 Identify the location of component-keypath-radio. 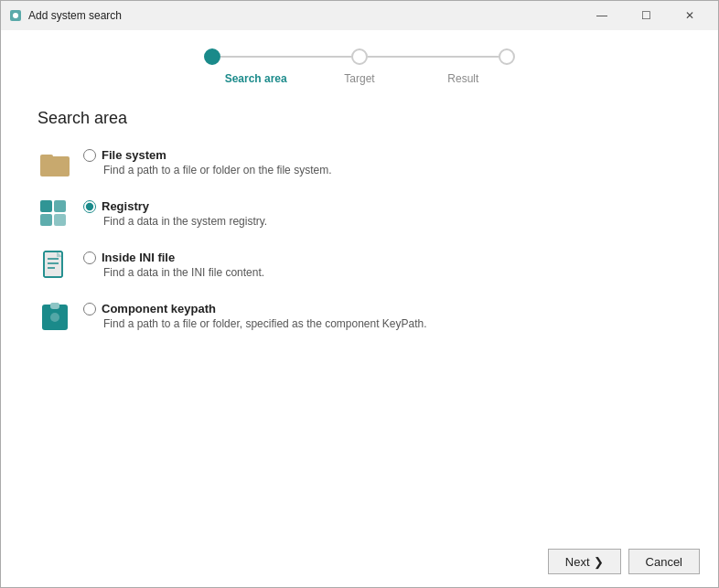
(90, 309).